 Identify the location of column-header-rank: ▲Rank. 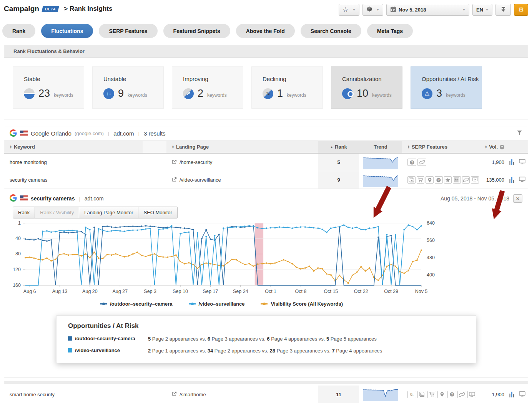
(339, 147).